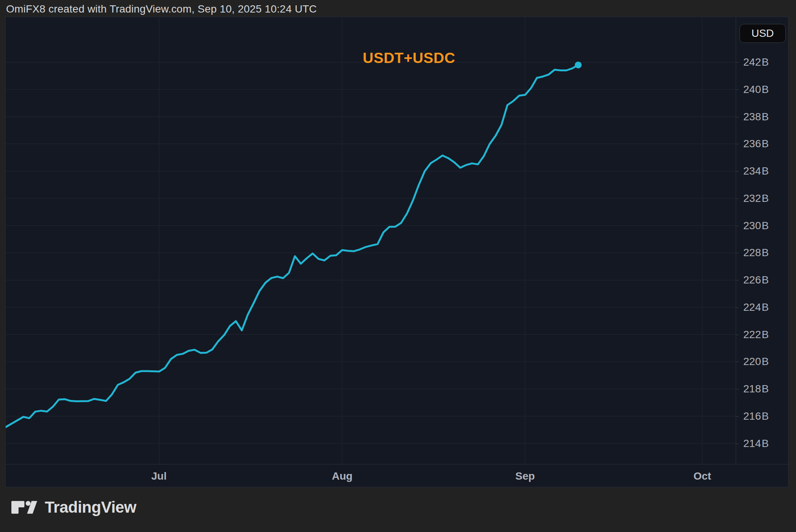 The image size is (796, 532). I want to click on currency-button: USD, so click(763, 33).